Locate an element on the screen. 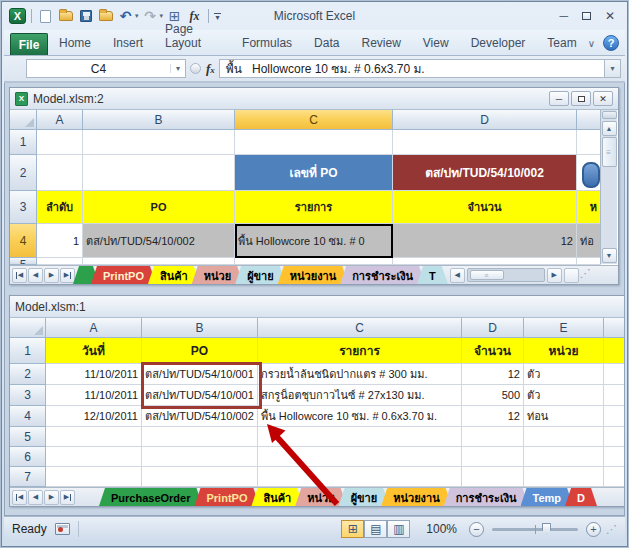 The width and height of the screenshot is (629, 548). zoom-out-icon: − is located at coordinates (476, 530).